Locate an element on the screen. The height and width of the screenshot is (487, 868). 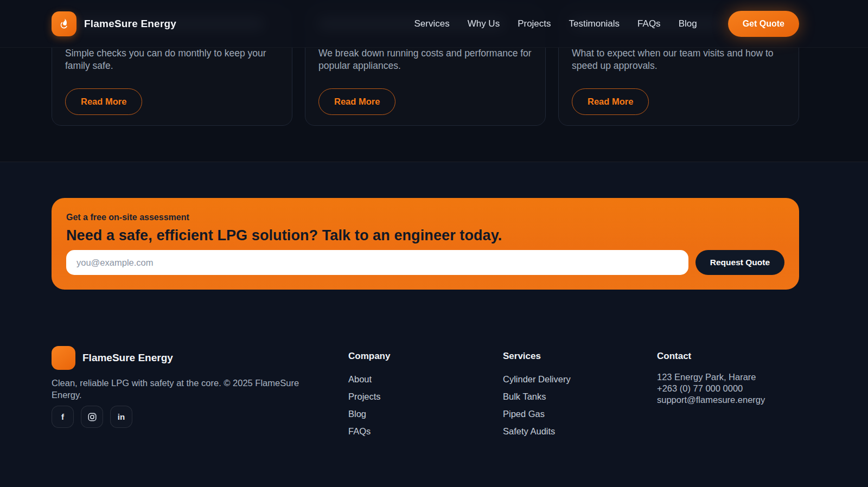
social-links: f in is located at coordinates (200, 416).